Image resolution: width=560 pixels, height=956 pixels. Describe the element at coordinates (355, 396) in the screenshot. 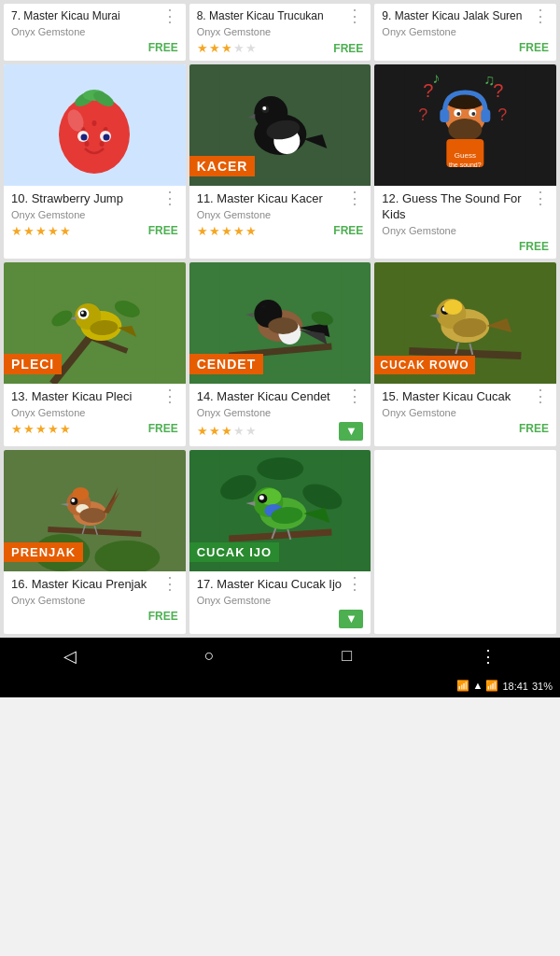

I see `app-menu-14: ⋮` at that location.